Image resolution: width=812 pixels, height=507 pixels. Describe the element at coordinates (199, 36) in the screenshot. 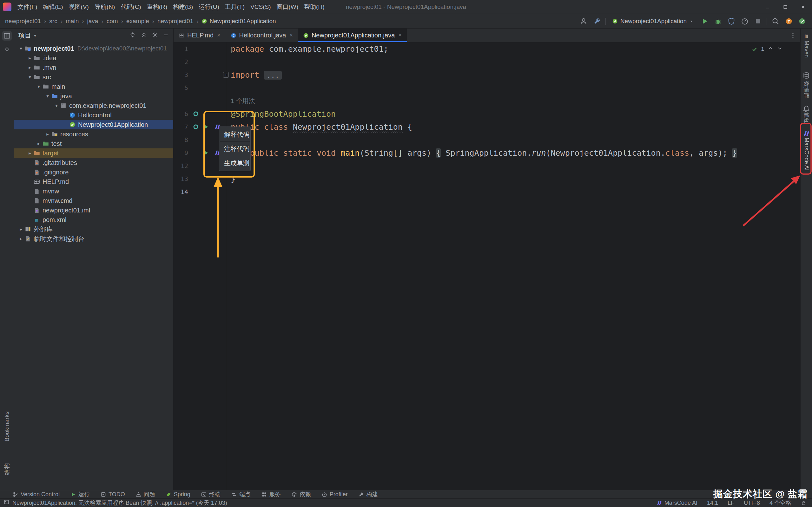

I see `editor-tab-help-md: HELP.md×` at that location.